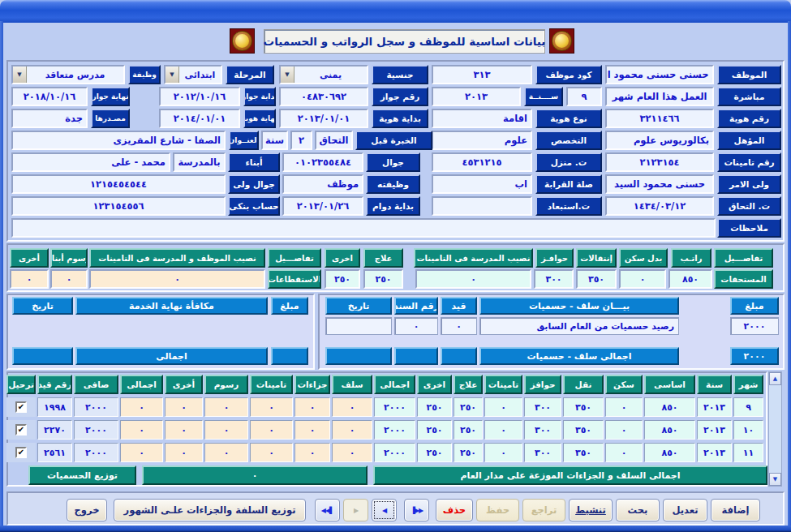  What do you see at coordinates (342, 279) in the screenshot?
I see `dues-other-cell: ٢٥٠` at bounding box center [342, 279].